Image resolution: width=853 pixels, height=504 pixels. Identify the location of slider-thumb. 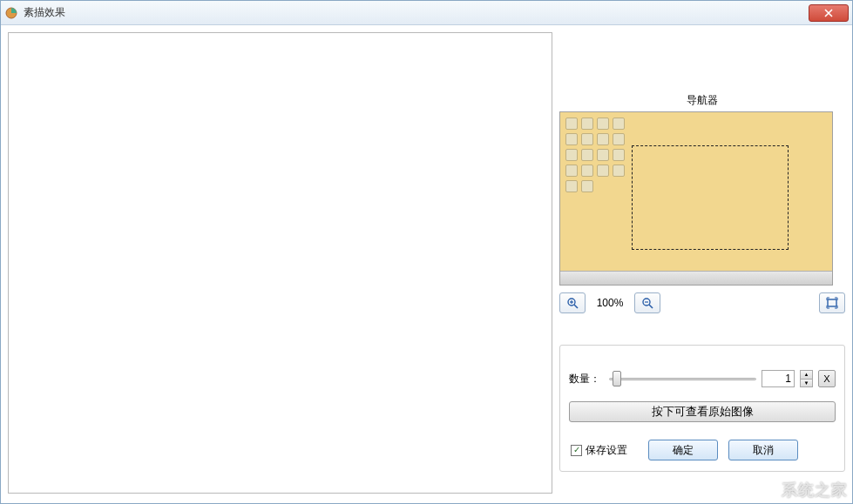
(617, 379).